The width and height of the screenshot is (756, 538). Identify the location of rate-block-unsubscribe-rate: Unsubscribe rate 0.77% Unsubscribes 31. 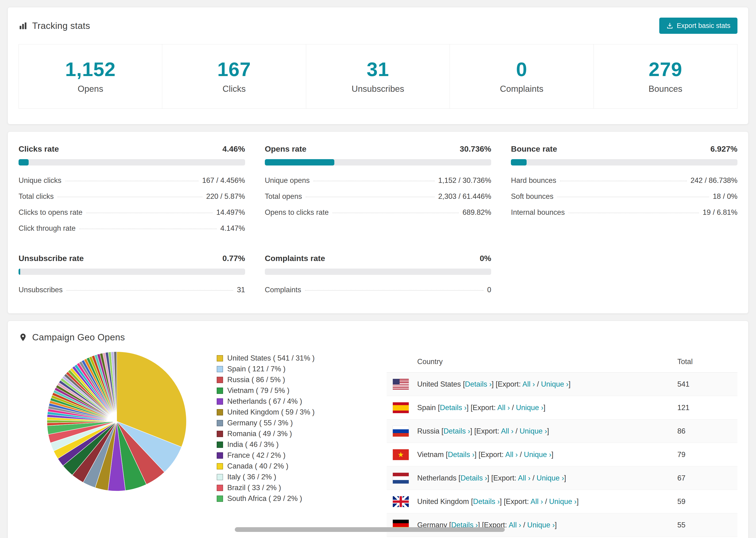
(132, 276).